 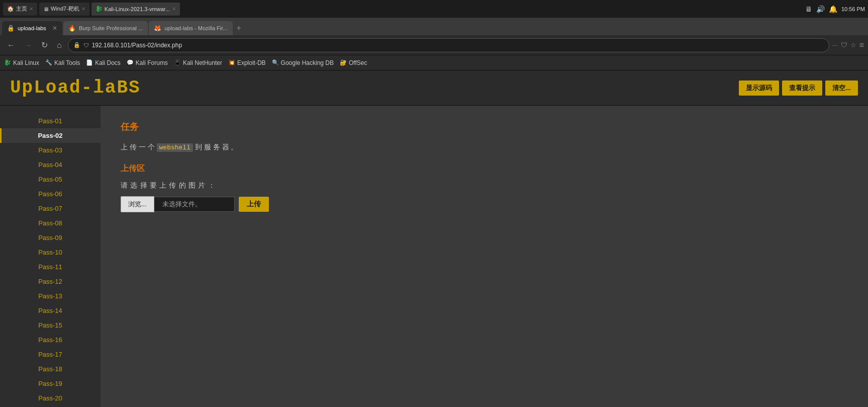 What do you see at coordinates (22, 63) in the screenshot?
I see `bookmark-kali-linux: 🐉 Kali Linux` at bounding box center [22, 63].